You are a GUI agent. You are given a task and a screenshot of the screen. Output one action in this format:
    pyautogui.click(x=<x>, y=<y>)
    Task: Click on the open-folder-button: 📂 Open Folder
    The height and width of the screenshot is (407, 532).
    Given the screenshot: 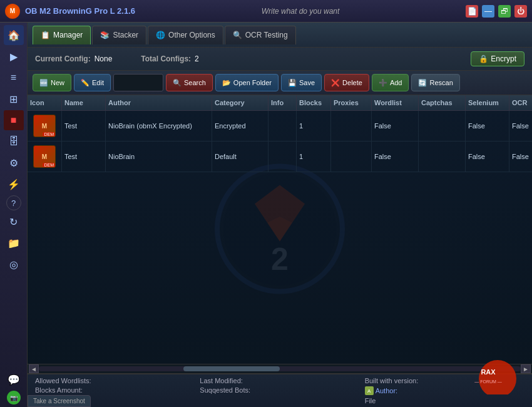 What is the action you would take?
    pyautogui.click(x=247, y=83)
    